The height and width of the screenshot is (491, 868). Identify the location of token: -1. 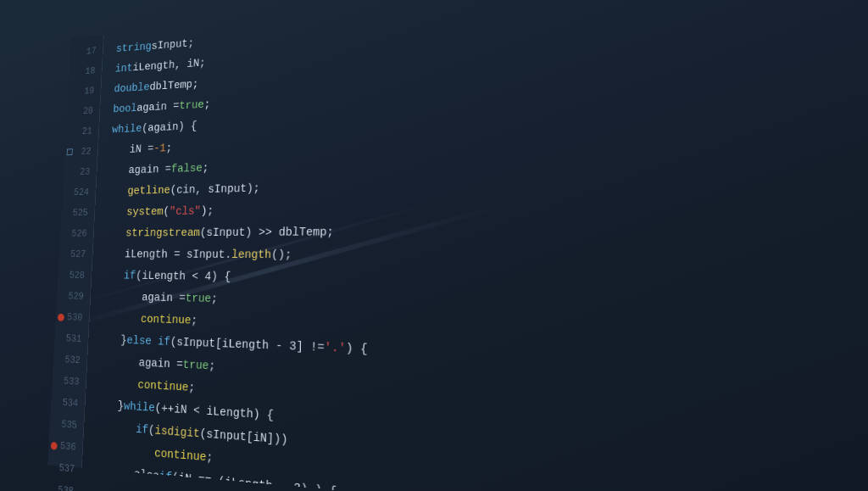
(159, 149).